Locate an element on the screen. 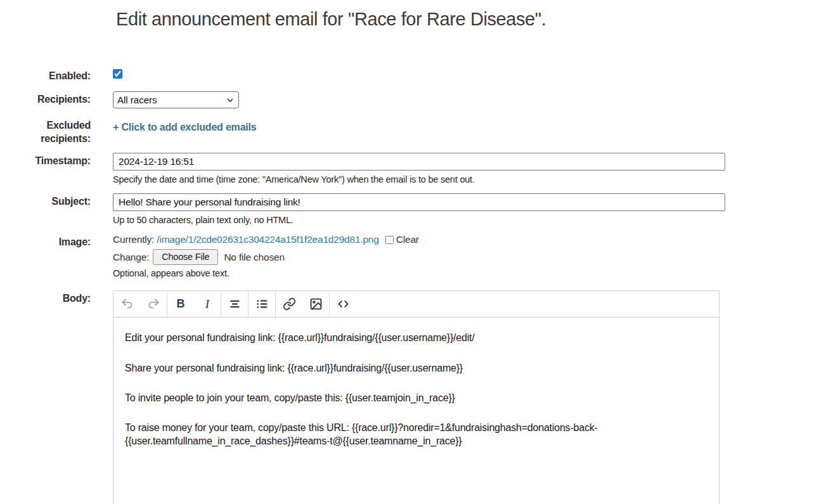 The height and width of the screenshot is (504, 826). bullet-list-button is located at coordinates (262, 304).